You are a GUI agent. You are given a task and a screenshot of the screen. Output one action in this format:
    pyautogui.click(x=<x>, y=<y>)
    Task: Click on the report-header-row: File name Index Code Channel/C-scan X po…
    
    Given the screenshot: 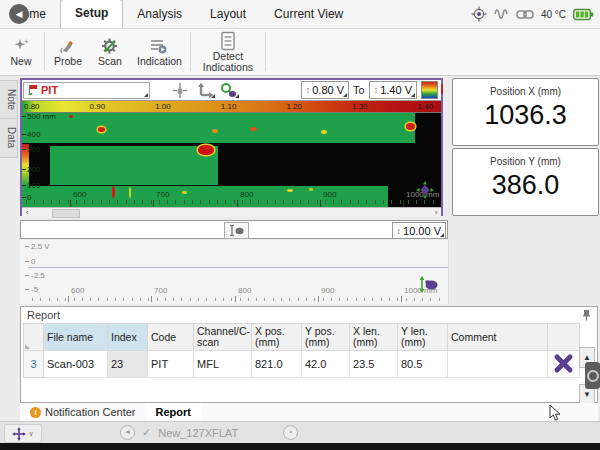 What is the action you would take?
    pyautogui.click(x=302, y=338)
    